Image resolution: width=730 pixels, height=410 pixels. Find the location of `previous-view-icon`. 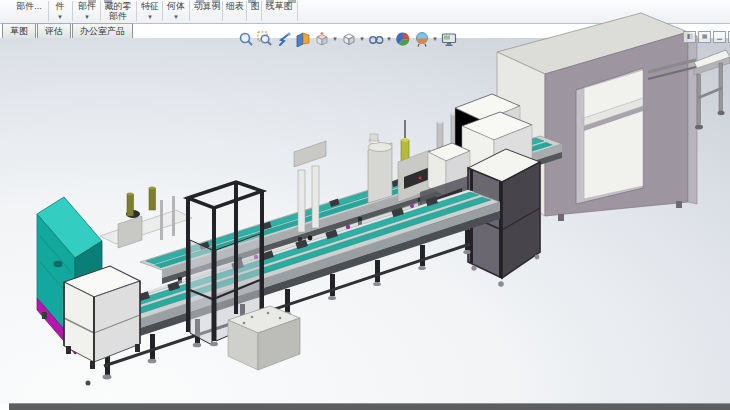

previous-view-icon is located at coordinates (284, 39).